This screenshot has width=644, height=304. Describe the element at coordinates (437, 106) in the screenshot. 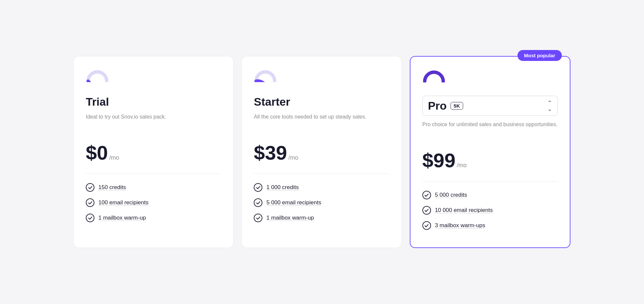

I see `plan-name: Pro` at that location.